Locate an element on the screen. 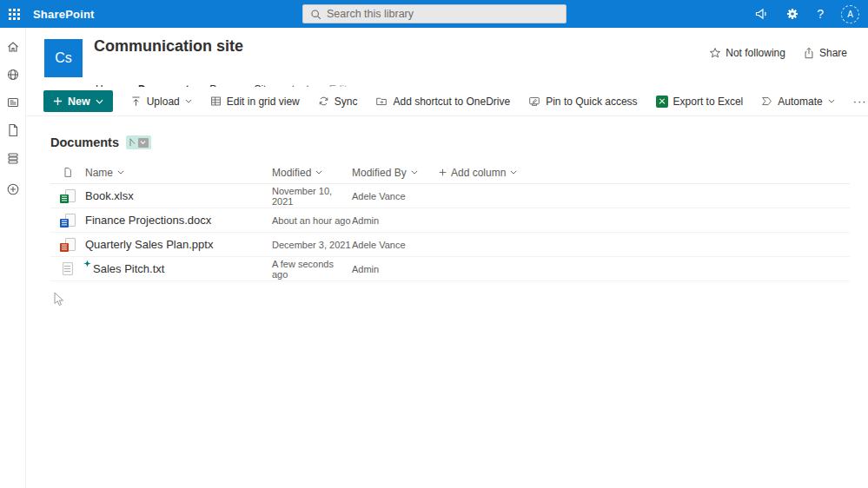 Image resolution: width=868 pixels, height=488 pixels. help-icon: ? is located at coordinates (820, 14).